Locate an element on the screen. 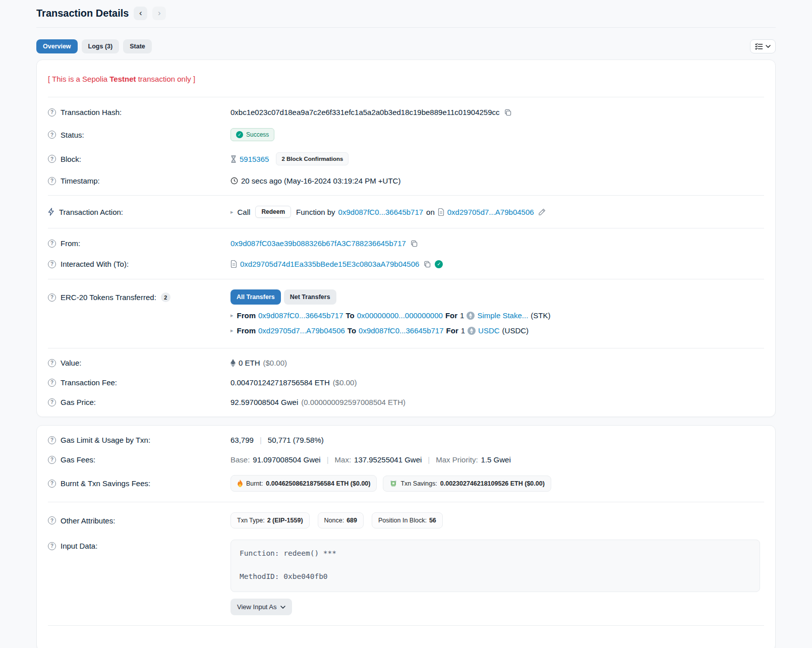 The image size is (812, 648). notice-section: [ This is a Sepolia Testnet transaction … is located at coordinates (406, 79).